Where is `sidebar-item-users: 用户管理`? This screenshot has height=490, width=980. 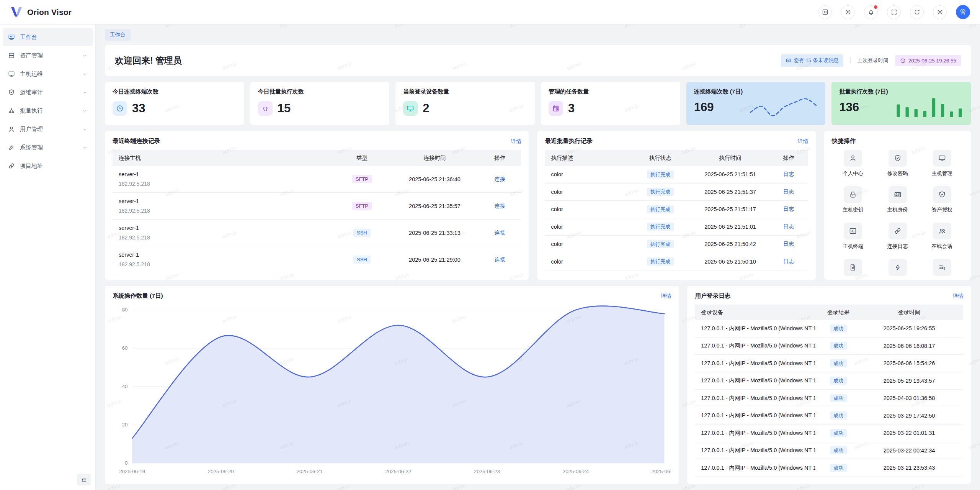 sidebar-item-users: 用户管理 is located at coordinates (47, 129).